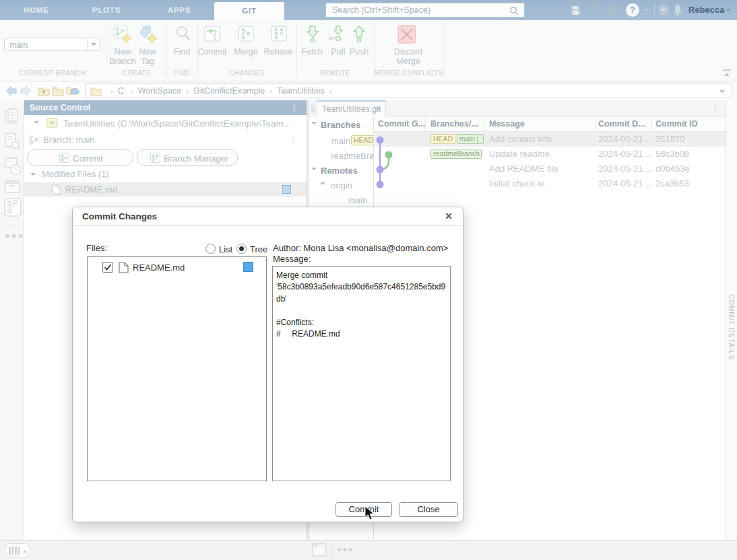 This screenshot has height=560, width=737. What do you see at coordinates (268, 217) in the screenshot?
I see `dialog-title-bar: Commit Changes ✕` at bounding box center [268, 217].